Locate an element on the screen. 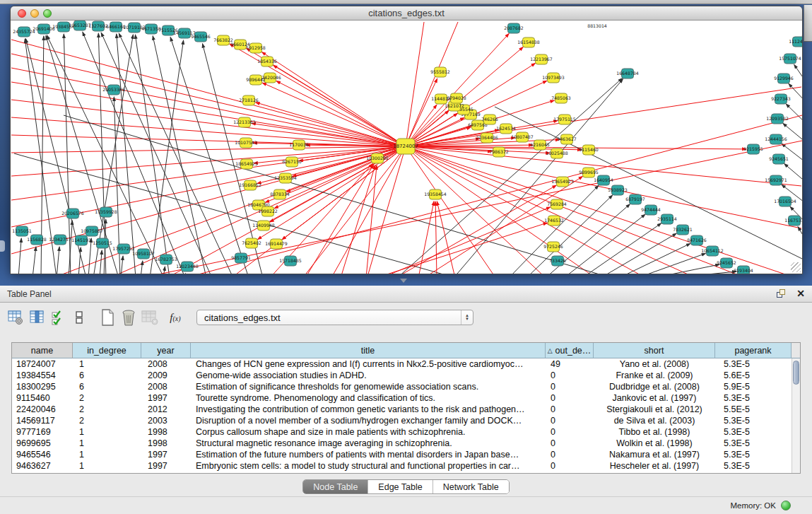 This screenshot has width=812, height=514. table-cell: Corpus callosum shape and size in male p… is located at coordinates (368, 432).